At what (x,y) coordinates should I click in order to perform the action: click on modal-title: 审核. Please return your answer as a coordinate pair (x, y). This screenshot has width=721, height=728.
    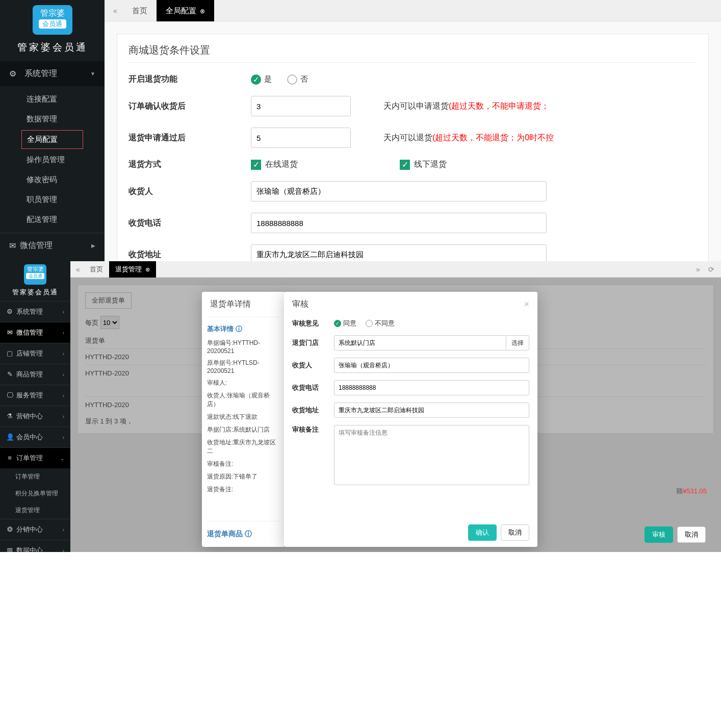
    Looking at the image, I should click on (300, 304).